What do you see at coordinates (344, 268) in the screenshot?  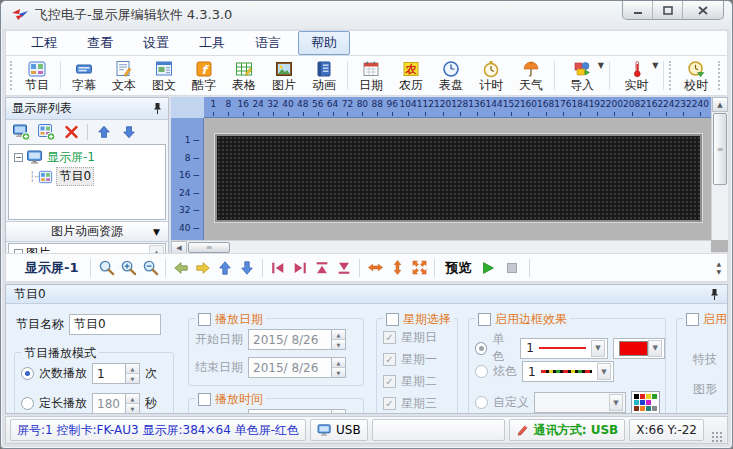 I see `align-bottom-button` at bounding box center [344, 268].